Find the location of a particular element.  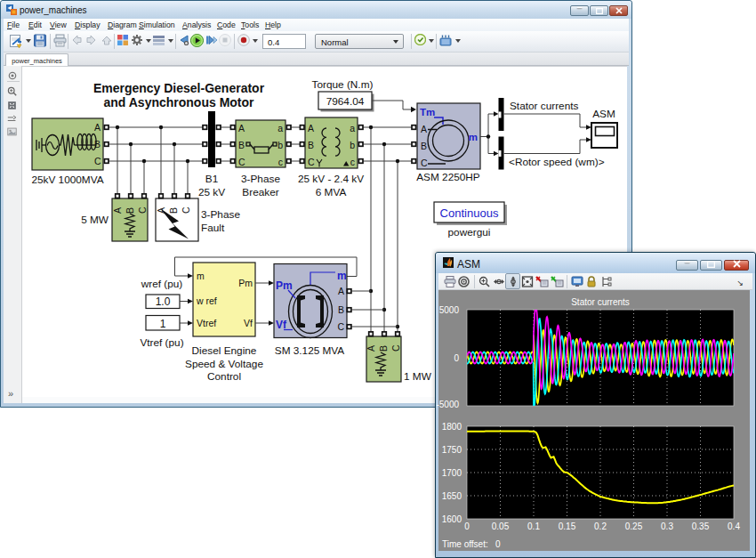

svg-text: 25 kV is located at coordinates (212, 192).